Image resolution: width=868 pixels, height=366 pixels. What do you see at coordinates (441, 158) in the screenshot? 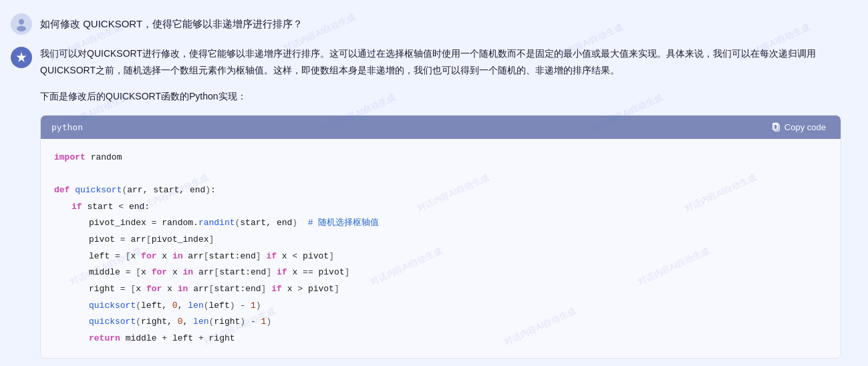
I see `code-line-1: import random` at bounding box center [441, 158].